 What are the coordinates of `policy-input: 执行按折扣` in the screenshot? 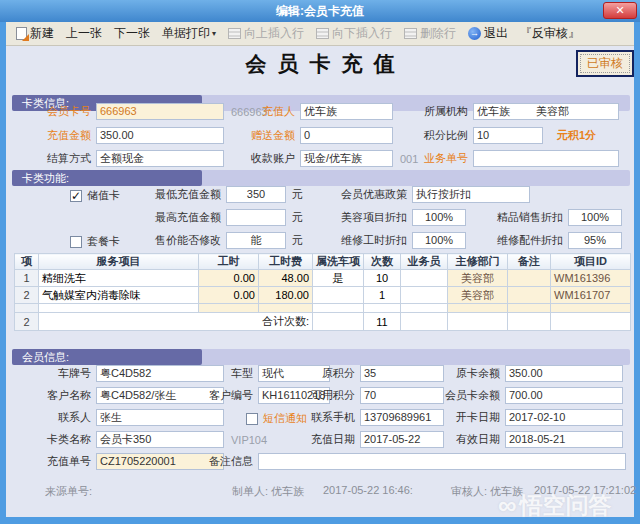 It's located at (471, 194).